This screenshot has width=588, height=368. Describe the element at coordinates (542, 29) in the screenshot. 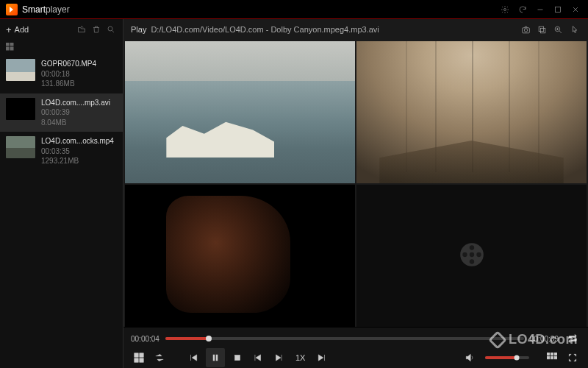

I see `copy-icon` at that location.